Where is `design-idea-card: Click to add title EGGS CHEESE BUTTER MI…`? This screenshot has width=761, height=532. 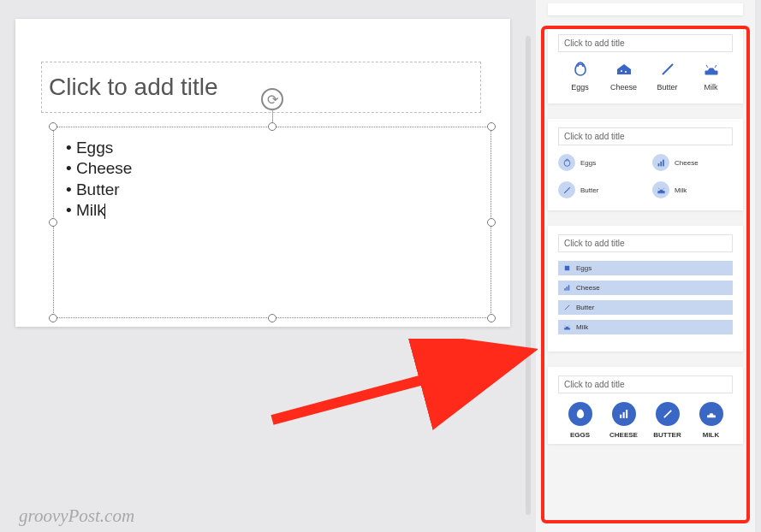
design-idea-card: Click to add title EGGS CHEESE BUTTER MI… is located at coordinates (645, 405).